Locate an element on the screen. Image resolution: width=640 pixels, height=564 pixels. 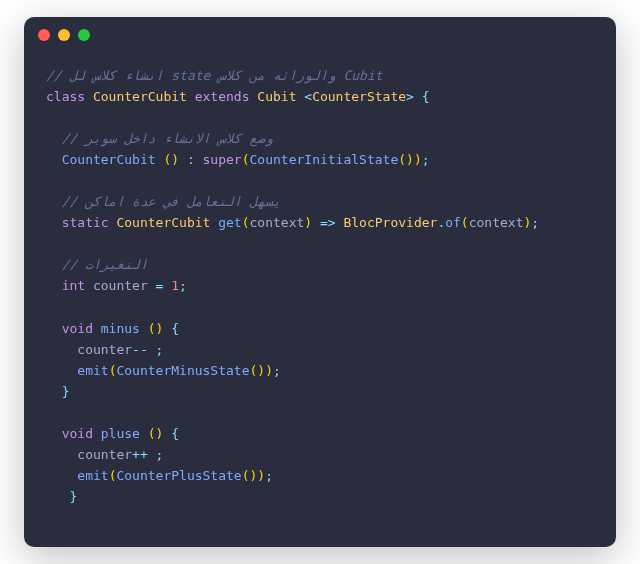
code-token: وضع كلاس الانشاء داخل سوبر is located at coordinates (179, 138).